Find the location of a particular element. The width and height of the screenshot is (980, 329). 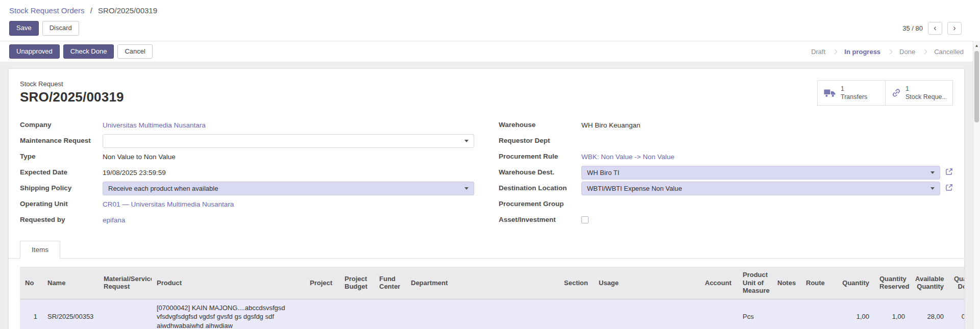

field-label-shipping-policy: Shipping Policy is located at coordinates (61, 188).